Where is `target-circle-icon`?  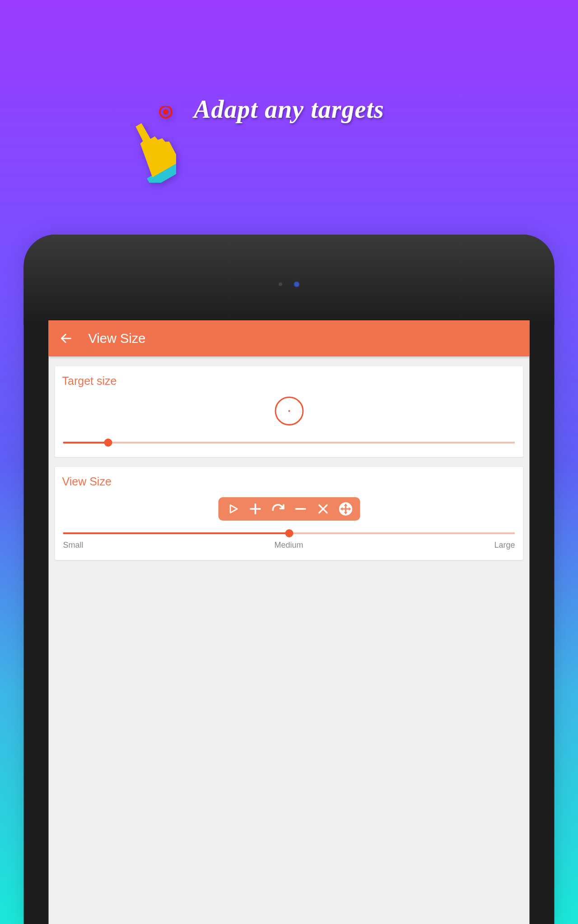 target-circle-icon is located at coordinates (289, 411).